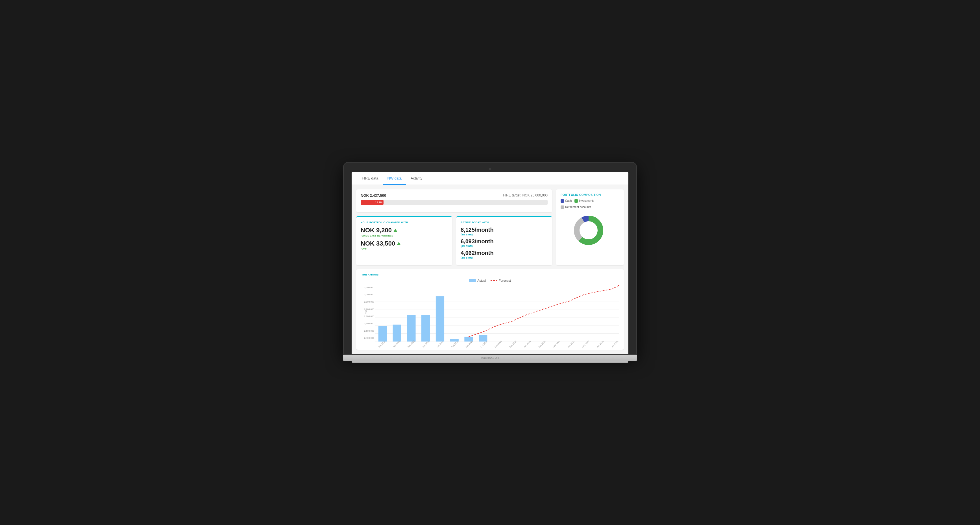 Image resolution: width=980 pixels, height=525 pixels. I want to click on app-container: FIRE data NW data Activity NOK 2,437, so click(490, 263).